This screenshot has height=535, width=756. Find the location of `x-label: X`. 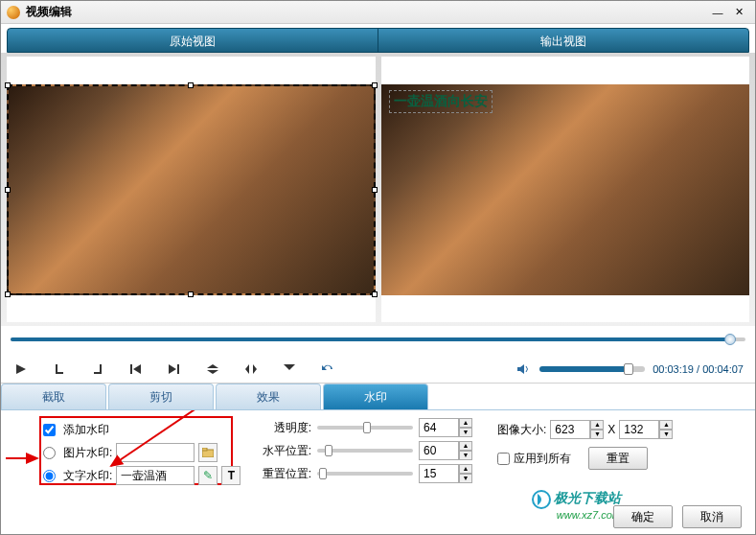

x-label: X is located at coordinates (611, 430).